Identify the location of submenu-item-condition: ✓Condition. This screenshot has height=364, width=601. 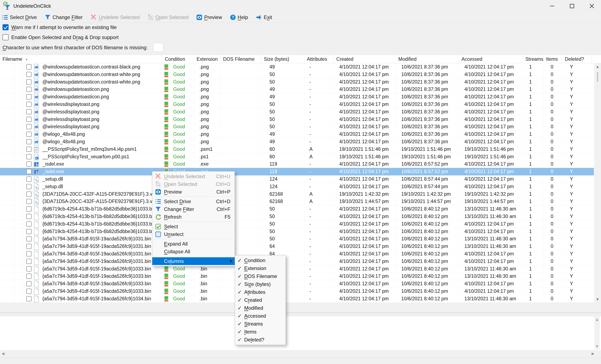
(260, 260).